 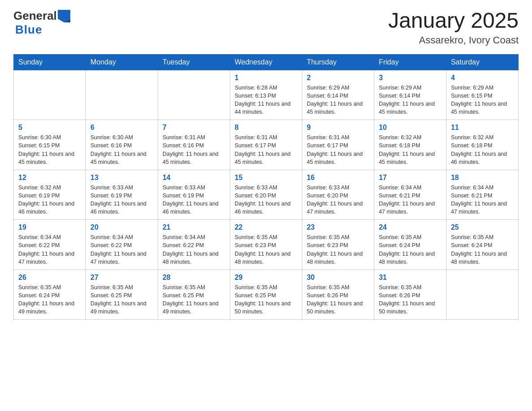 What do you see at coordinates (338, 145) in the screenshot?
I see `calendar-cell: 9Sunrise: 6:31 AM Sunset: 6:17 PM Daylig…` at bounding box center [338, 145].